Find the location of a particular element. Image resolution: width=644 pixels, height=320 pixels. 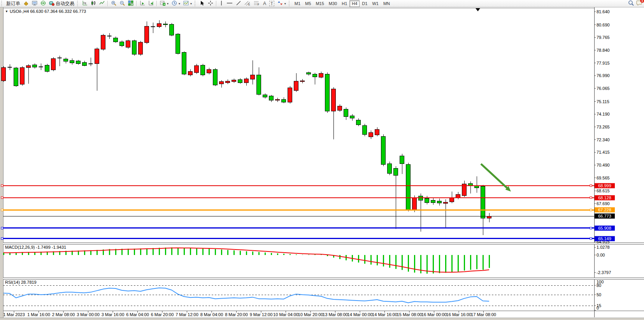

time-axis-label: 16 Mar 00:00 is located at coordinates (434, 315).